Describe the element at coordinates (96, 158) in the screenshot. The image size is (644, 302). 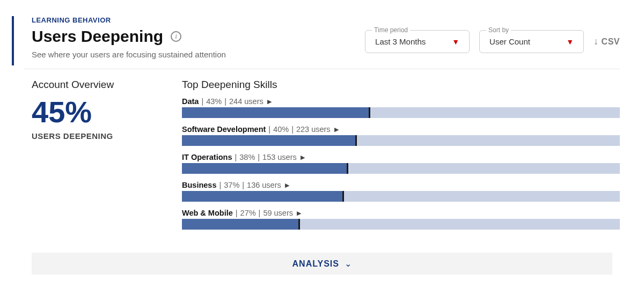
I see `account-overview-panel: Account Overview 45% USERS DEEPENING` at that location.